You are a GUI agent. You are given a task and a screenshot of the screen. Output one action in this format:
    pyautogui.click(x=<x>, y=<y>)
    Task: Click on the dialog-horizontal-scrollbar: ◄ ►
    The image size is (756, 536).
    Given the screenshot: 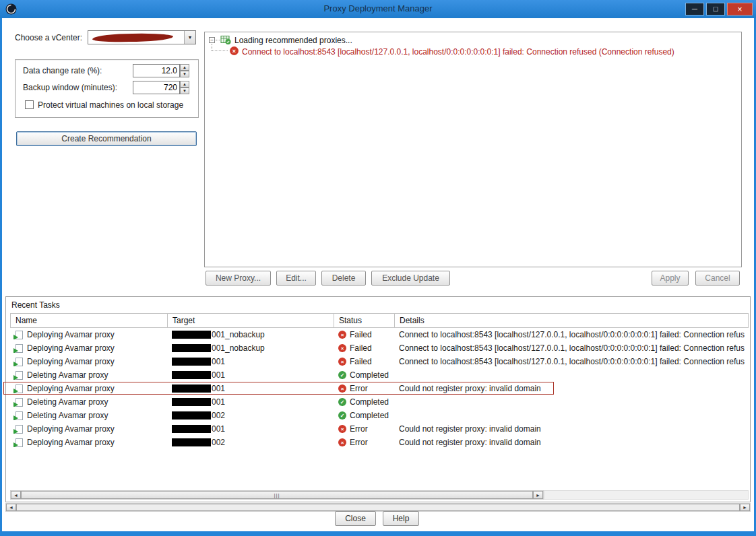 What is the action you would take?
    pyautogui.click(x=378, y=508)
    